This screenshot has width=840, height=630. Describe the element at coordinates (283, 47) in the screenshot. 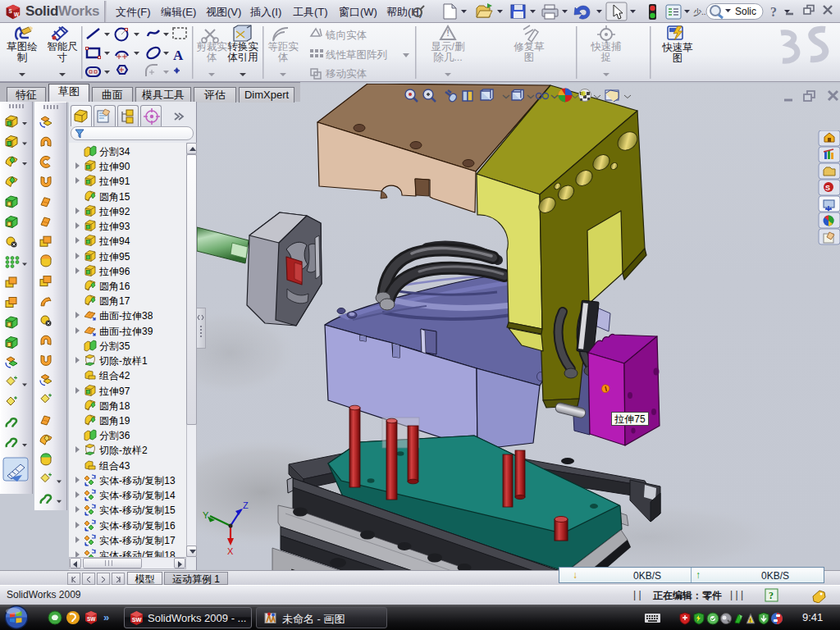

I see `svg-text: 等距实` at that location.